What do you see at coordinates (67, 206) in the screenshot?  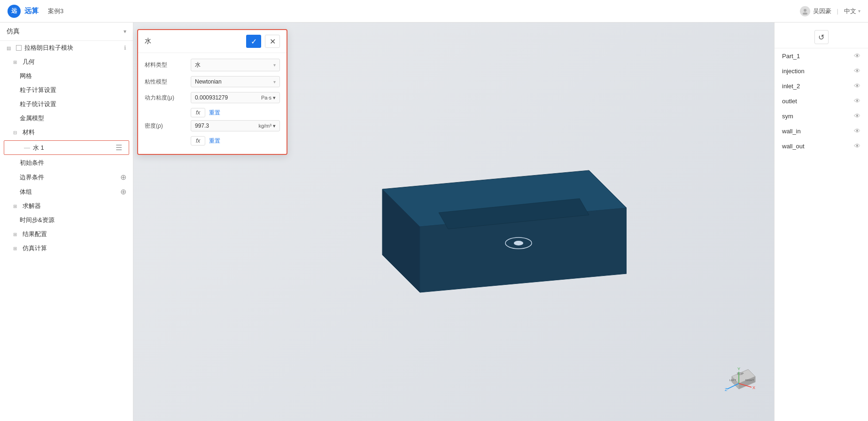 I see `sidebar-item-solver: ⊞ 求解器` at bounding box center [67, 206].